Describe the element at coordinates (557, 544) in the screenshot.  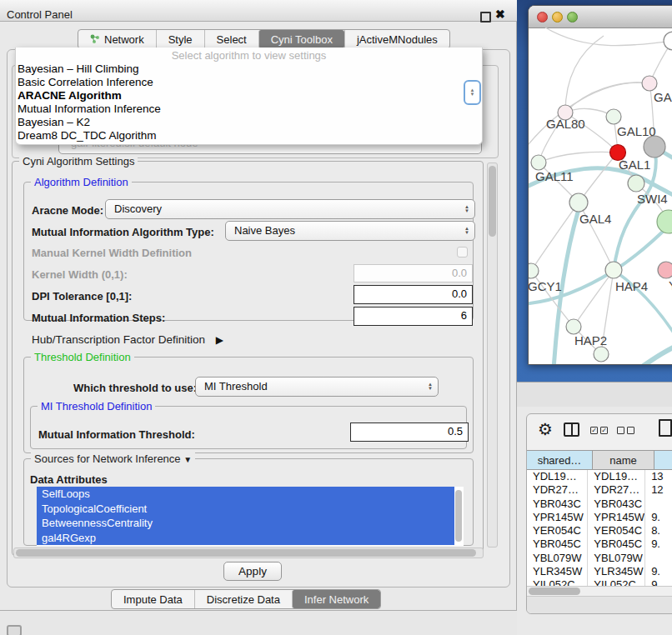
I see `table-cell: YBR045C` at that location.